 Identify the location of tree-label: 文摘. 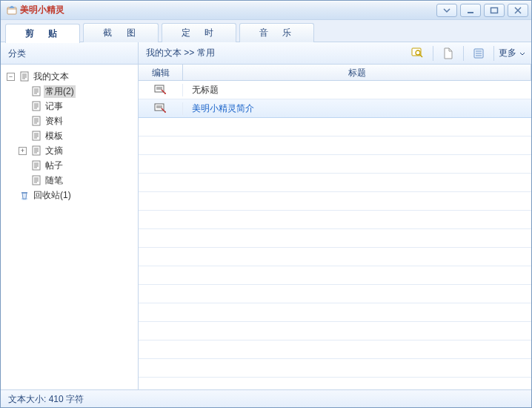
(54, 151).